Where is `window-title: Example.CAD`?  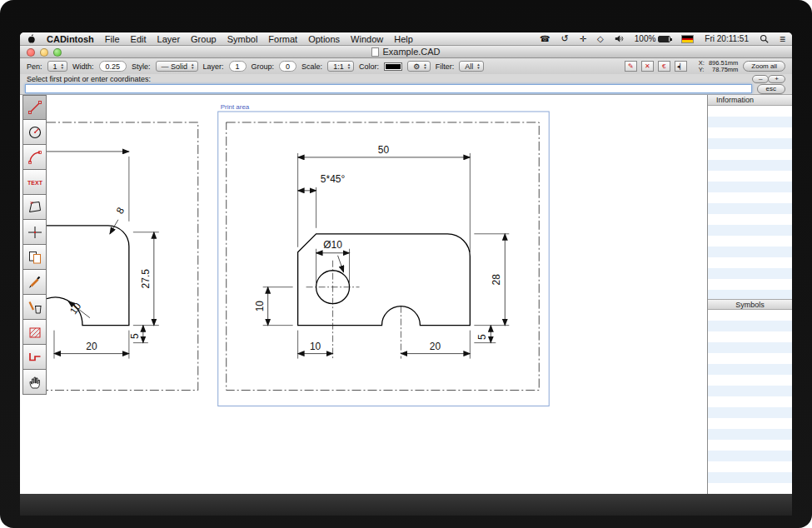 window-title: Example.CAD is located at coordinates (411, 52).